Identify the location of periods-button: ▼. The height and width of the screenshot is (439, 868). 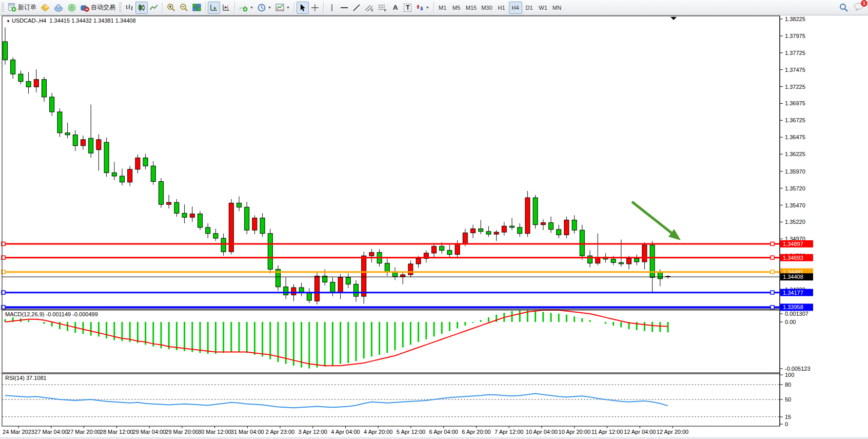
(265, 8).